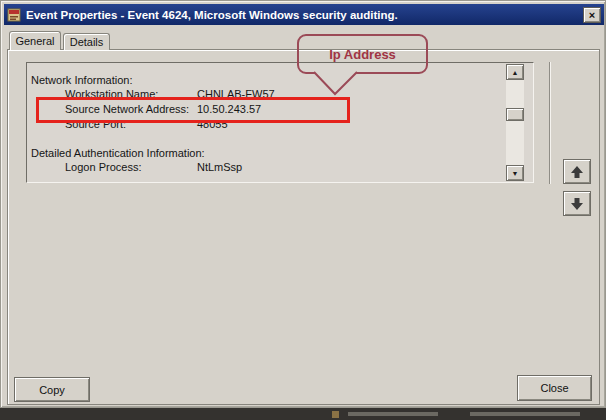 Image resolution: width=606 pixels, height=420 pixels. I want to click on section-heading: Detailed Authentication Information:, so click(118, 153).